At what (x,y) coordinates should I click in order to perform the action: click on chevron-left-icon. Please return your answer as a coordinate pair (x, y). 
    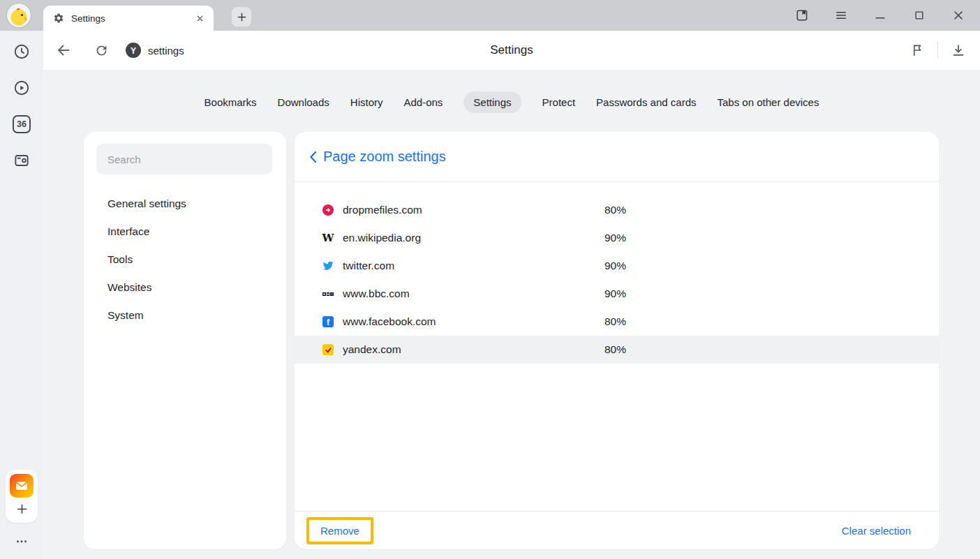
    Looking at the image, I should click on (313, 157).